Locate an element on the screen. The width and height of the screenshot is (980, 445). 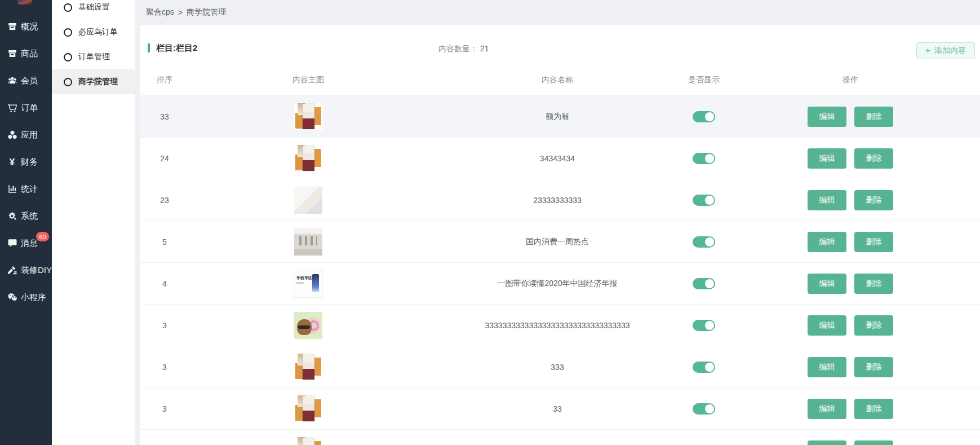
messages-chat-icon is located at coordinates (12, 244).